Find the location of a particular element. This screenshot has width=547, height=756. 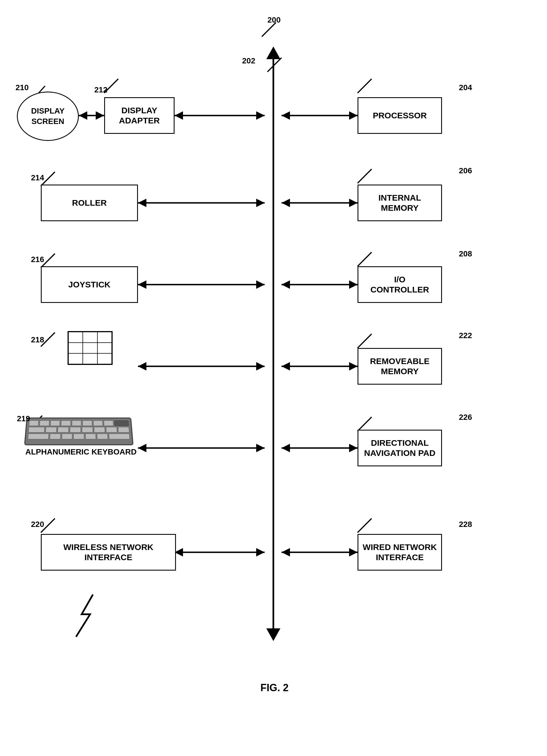

ref-214: 214 is located at coordinates (38, 178).